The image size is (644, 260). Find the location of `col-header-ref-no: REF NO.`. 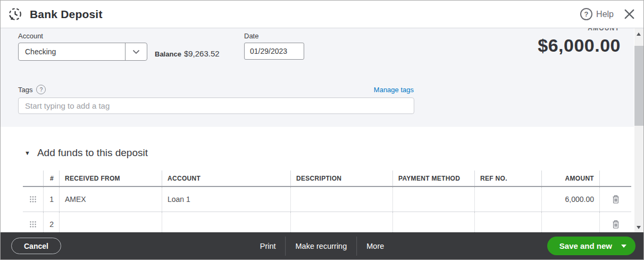

col-header-ref-no: REF NO. is located at coordinates (508, 178).